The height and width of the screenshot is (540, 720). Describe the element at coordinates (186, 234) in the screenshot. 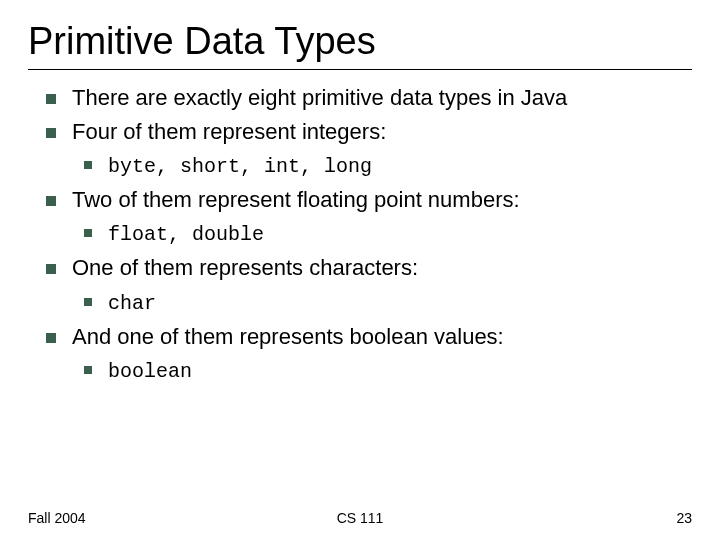

I see `code-text: float, double` at that location.